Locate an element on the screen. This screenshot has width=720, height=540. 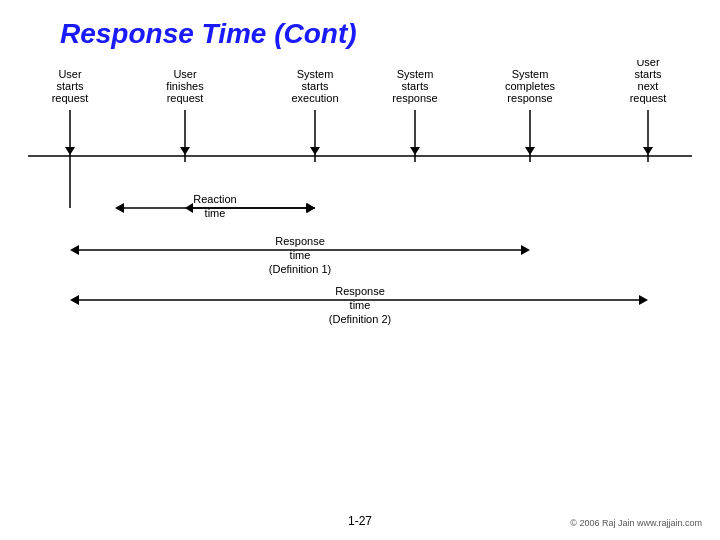
page-number: 1-27 is located at coordinates (360, 521).